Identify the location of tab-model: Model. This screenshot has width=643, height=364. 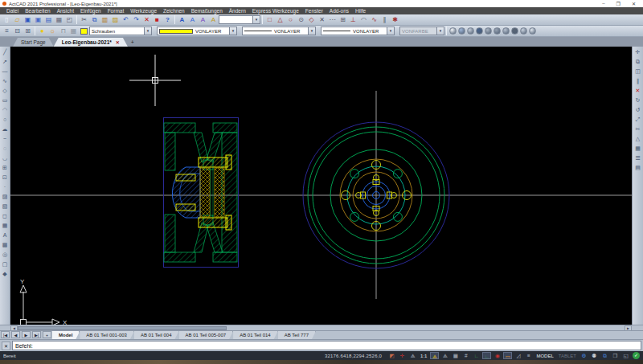
(66, 335).